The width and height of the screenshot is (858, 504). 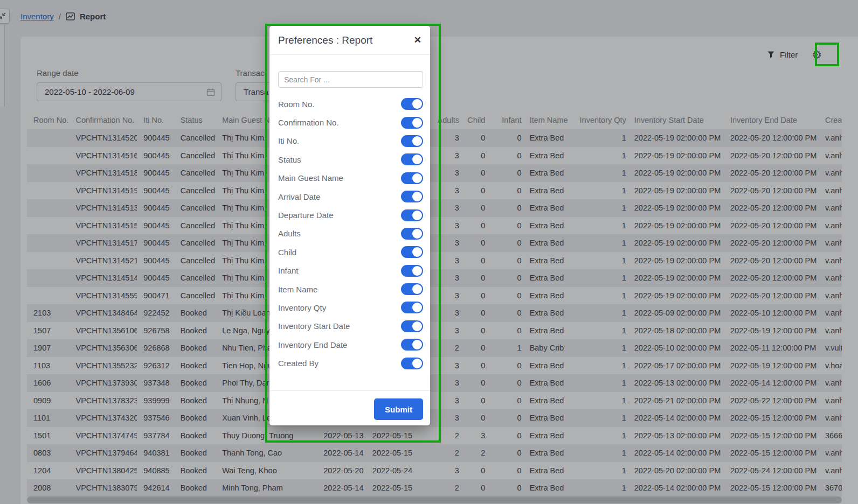 I want to click on preference-row-created-by: Created By, so click(x=350, y=363).